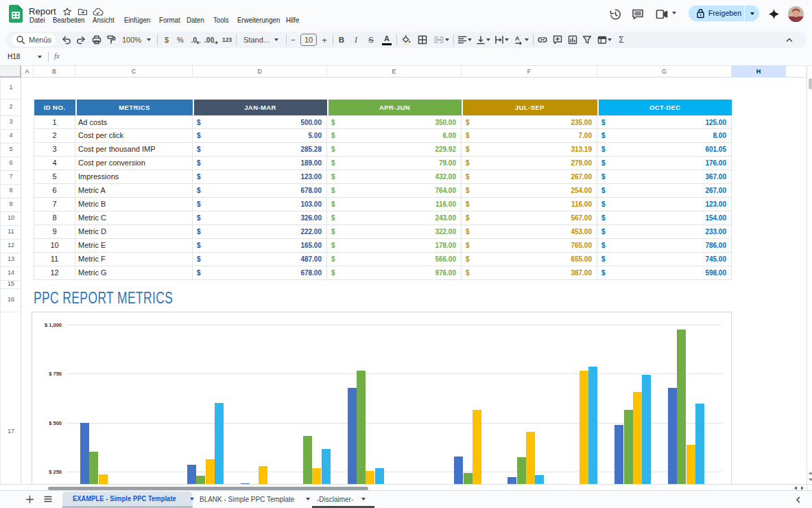 The width and height of the screenshot is (812, 508). What do you see at coordinates (811, 473) in the screenshot?
I see `scroll-up-icon` at bounding box center [811, 473].